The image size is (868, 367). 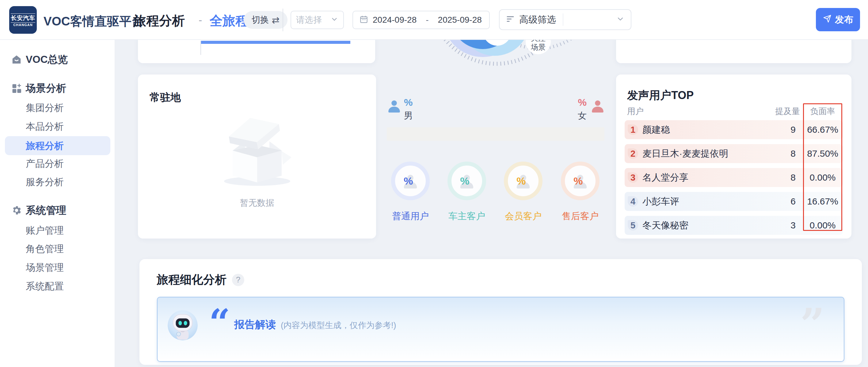 What do you see at coordinates (317, 20) in the screenshot?
I see `scene-select: 请选择` at bounding box center [317, 20].